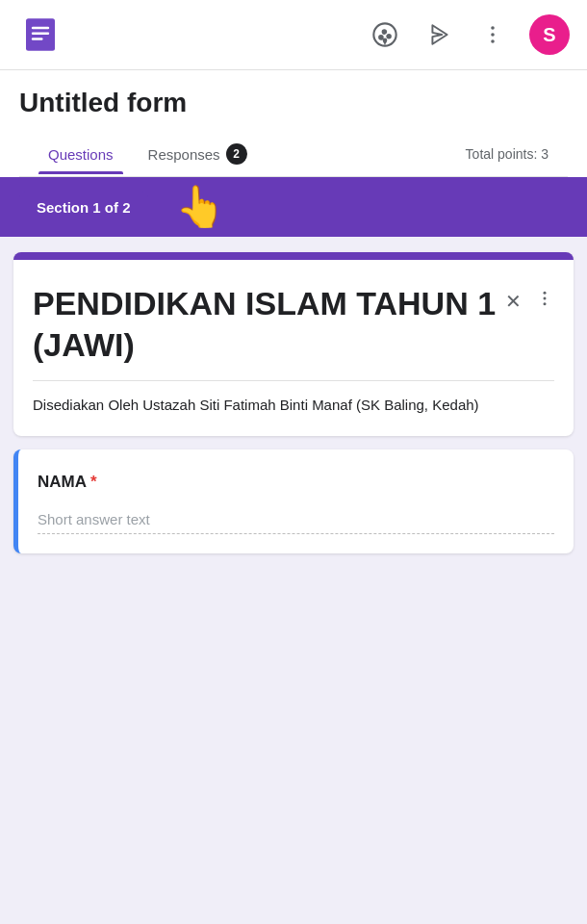  I want to click on app-header: S, so click(294, 35).